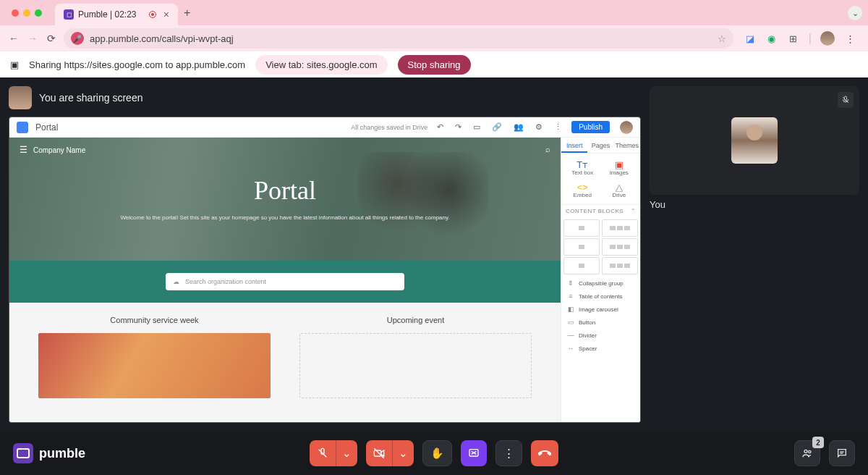  Describe the element at coordinates (285, 190) in the screenshot. I see `hero-title: Portal` at that location.